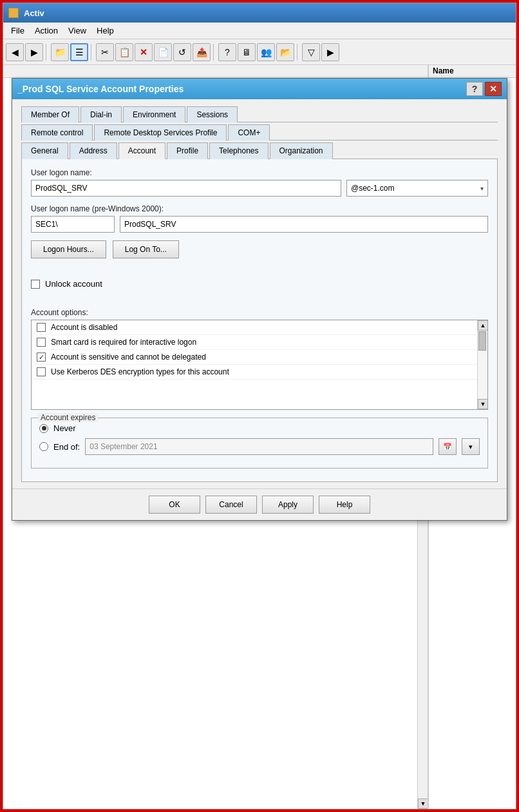  What do you see at coordinates (67, 447) in the screenshot?
I see `end-of-label: End of:` at bounding box center [67, 447].